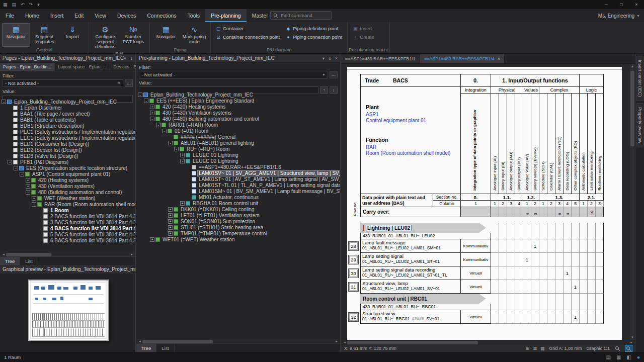  What do you see at coordinates (38, 5) in the screenshot?
I see `quick-access-icon: ▾` at bounding box center [38, 5].